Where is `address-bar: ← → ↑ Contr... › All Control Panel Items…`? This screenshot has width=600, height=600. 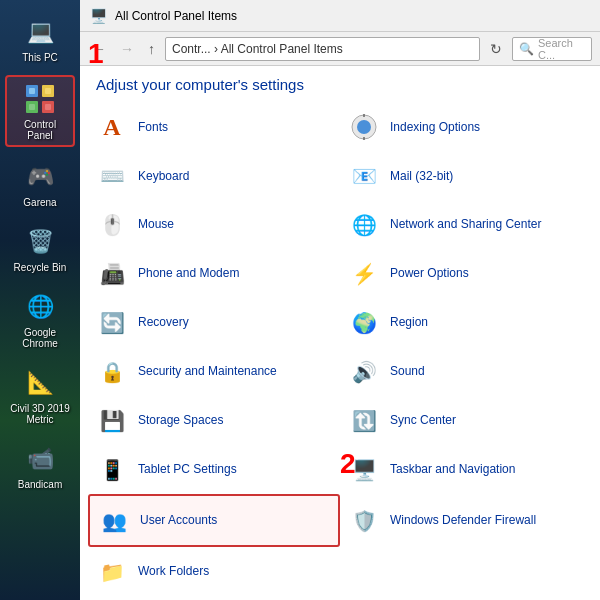
address-bar: ← → ↑ Contr... › All Control Panel Items… is located at coordinates (340, 49).